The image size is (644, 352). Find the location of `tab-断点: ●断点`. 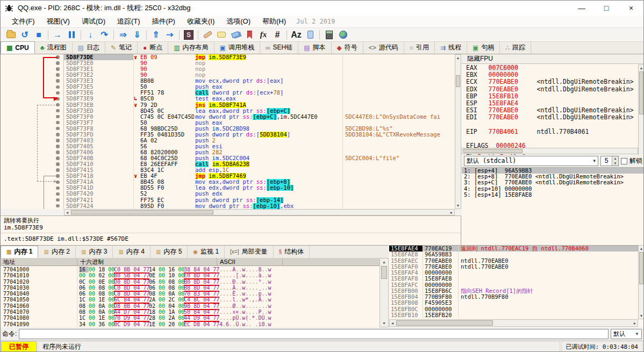

tab-断点: ●断点 is located at coordinates (153, 47).